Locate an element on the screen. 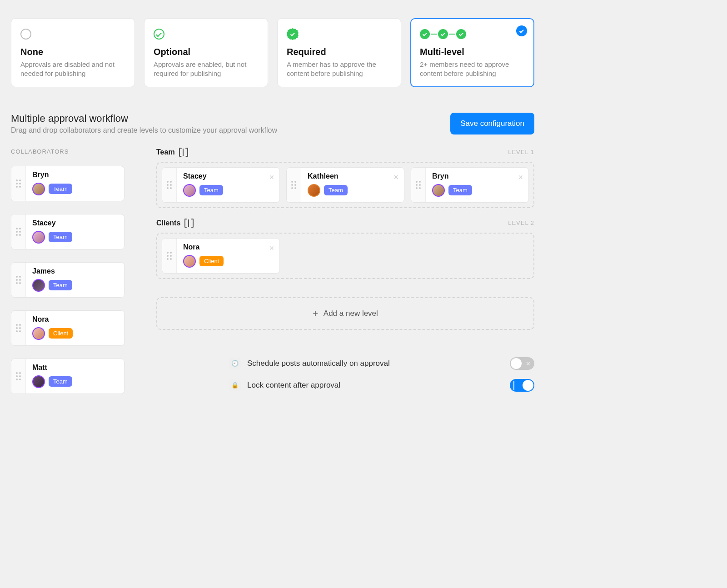 The width and height of the screenshot is (727, 588). clock-icon: 🕘 is located at coordinates (235, 364).